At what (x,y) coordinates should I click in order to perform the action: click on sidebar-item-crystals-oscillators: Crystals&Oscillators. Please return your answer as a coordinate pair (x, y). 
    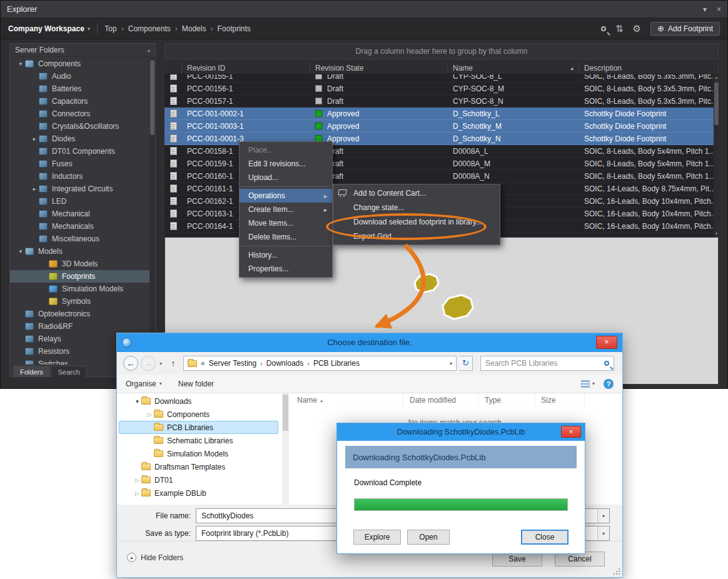
    Looking at the image, I should click on (80, 126).